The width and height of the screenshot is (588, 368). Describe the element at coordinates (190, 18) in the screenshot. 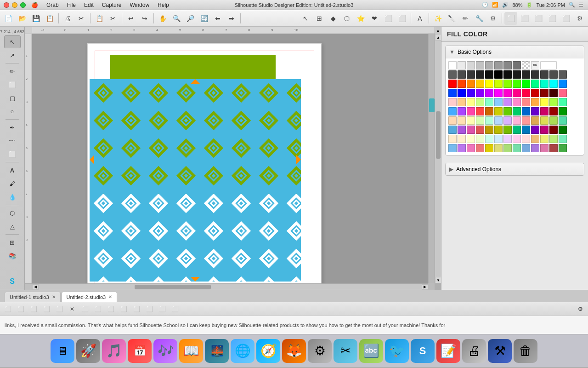

I see `zoom-out-button: 🔎` at that location.